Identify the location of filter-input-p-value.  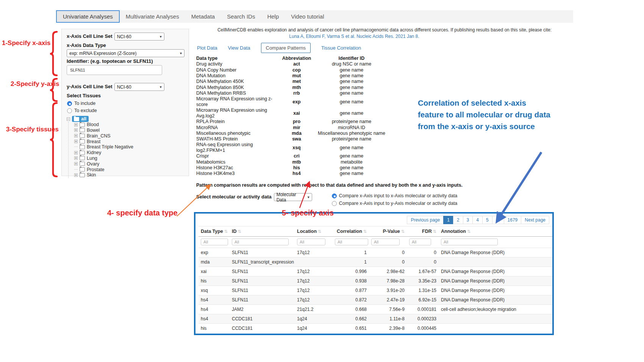
(386, 242).